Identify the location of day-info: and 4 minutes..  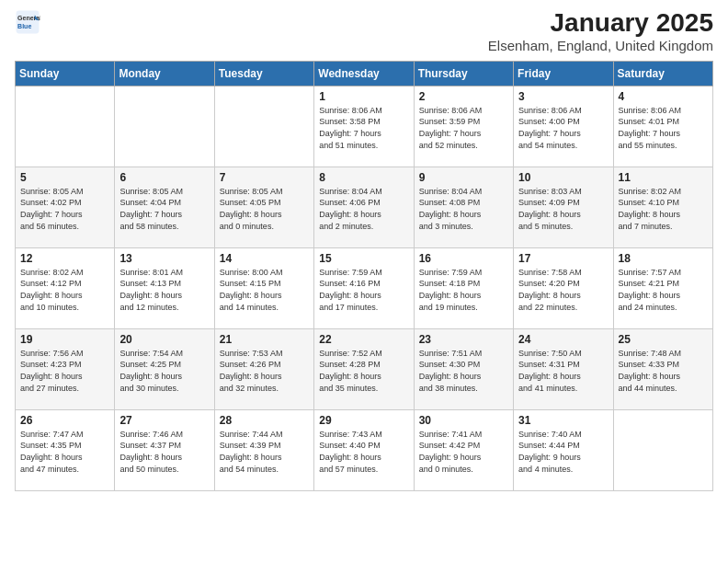
(563, 469).